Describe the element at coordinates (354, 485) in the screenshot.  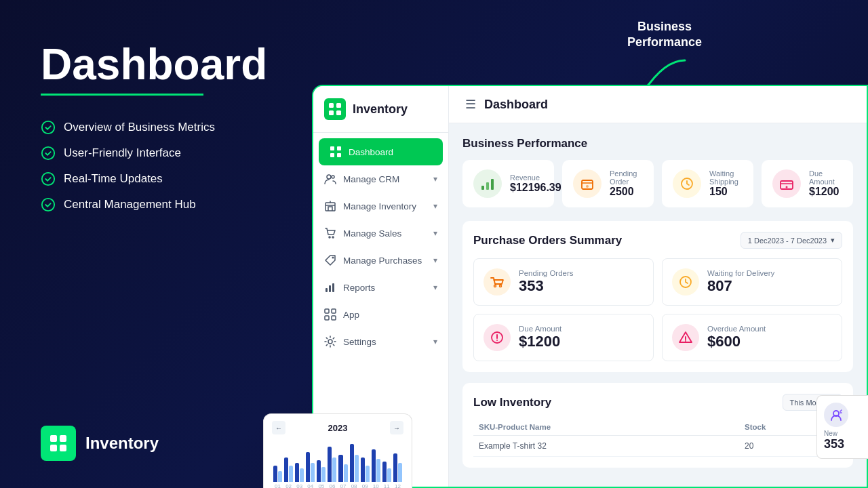
I see `chart-month-label: 08` at that location.